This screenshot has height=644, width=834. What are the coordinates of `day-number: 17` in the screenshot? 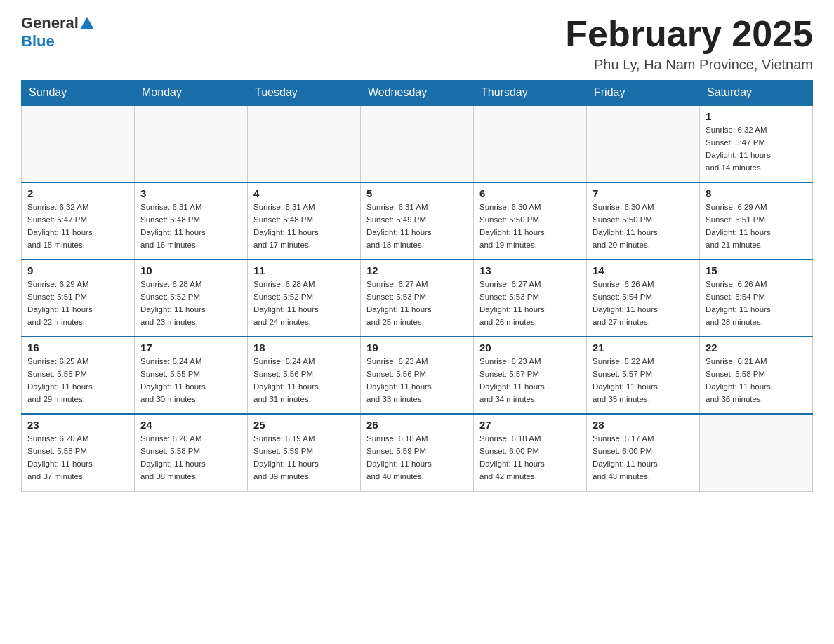 It's located at (191, 348).